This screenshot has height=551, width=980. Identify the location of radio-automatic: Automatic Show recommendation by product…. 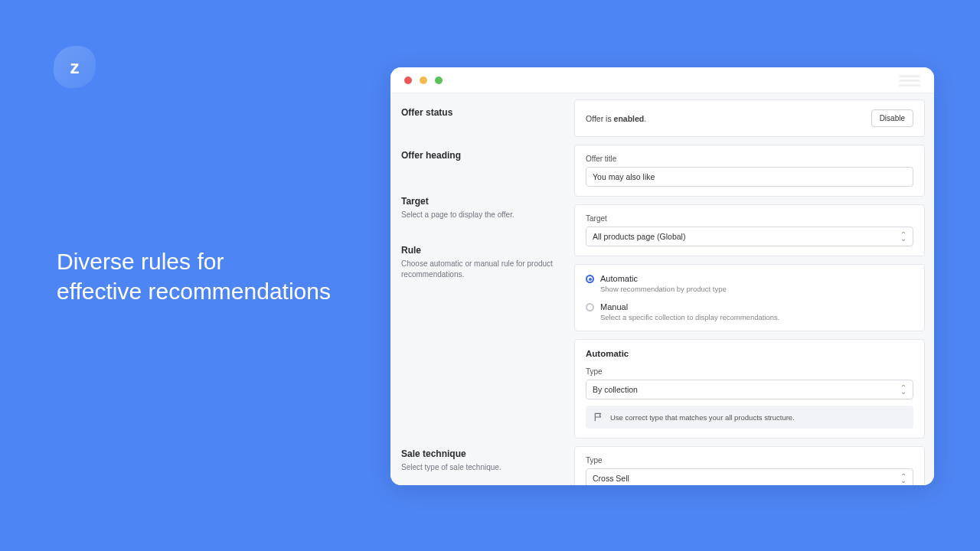
(750, 283).